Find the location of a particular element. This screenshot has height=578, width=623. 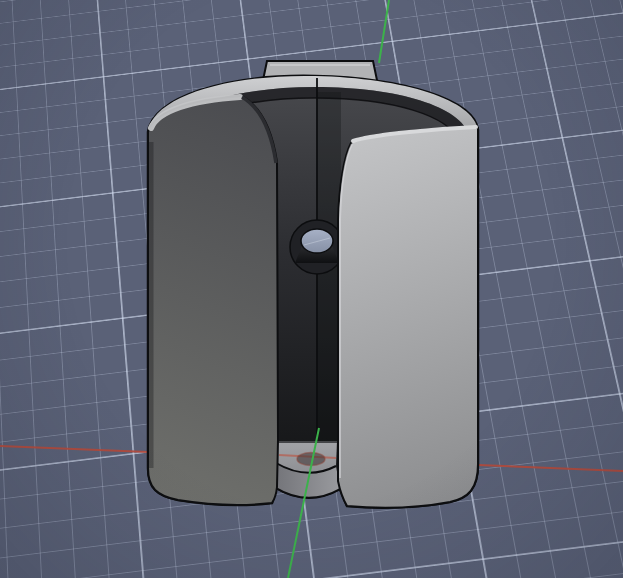

right-shell-face is located at coordinates (408, 318).